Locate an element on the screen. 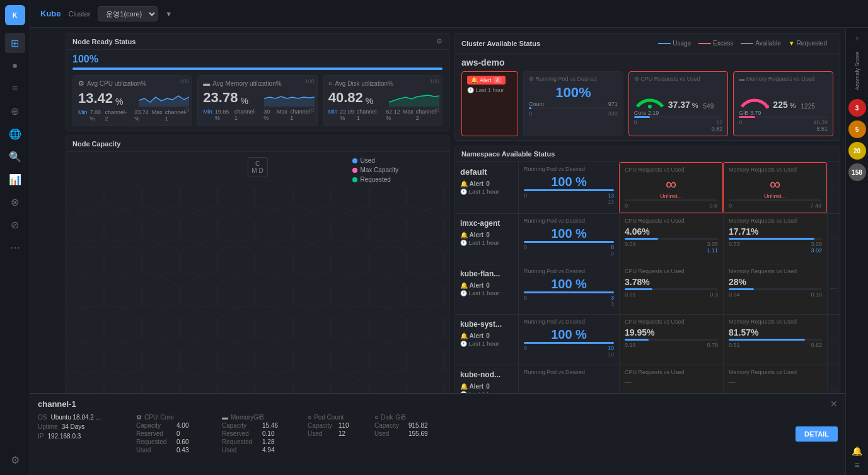 This screenshot has width=868, height=475. cmd-label: C M D is located at coordinates (257, 167).